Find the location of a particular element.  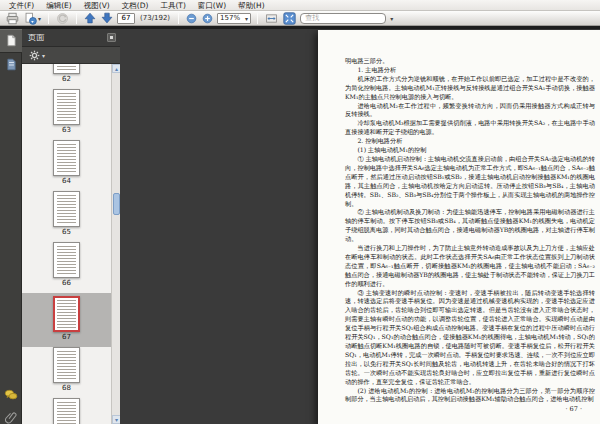

zoom-out-icon is located at coordinates (192, 18).